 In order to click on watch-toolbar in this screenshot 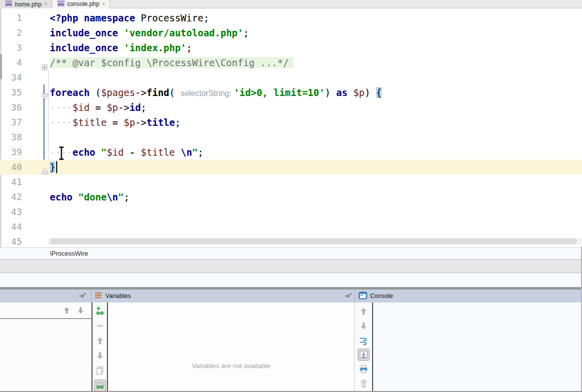, I will do `click(99, 347)`.